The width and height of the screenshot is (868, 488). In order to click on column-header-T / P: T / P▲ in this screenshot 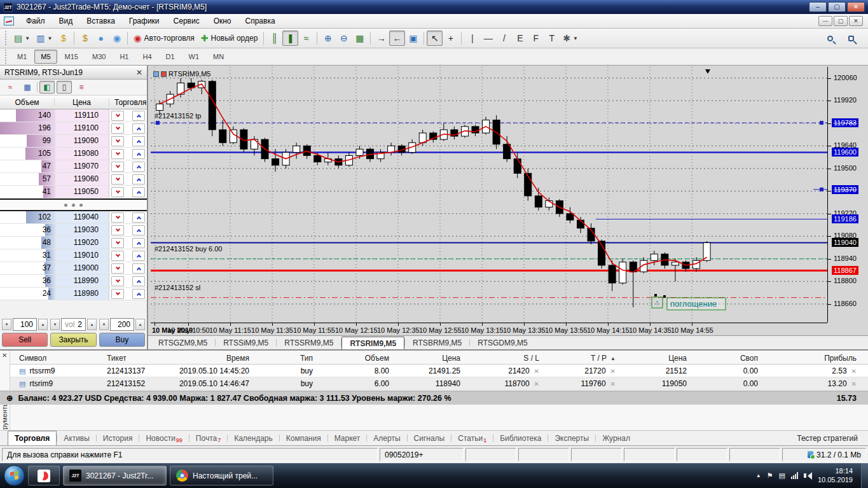, I will do `click(589, 358)`.